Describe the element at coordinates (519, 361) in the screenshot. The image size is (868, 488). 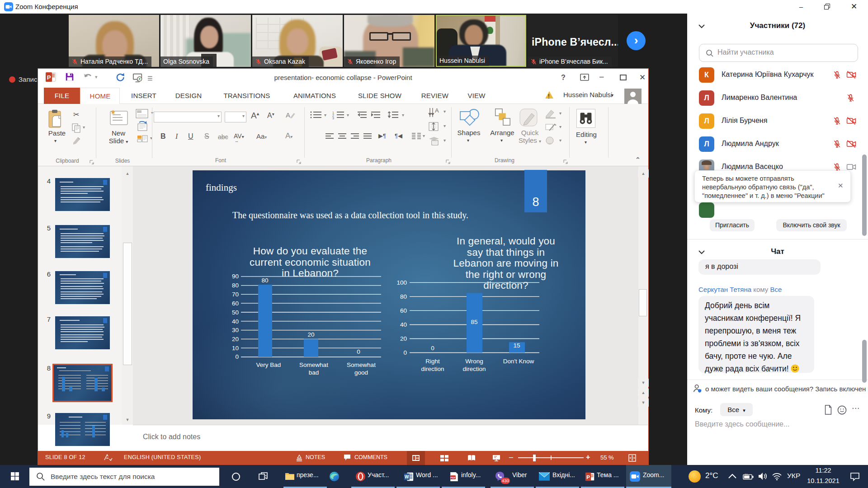
I see `svg-text: Don't Know` at that location.